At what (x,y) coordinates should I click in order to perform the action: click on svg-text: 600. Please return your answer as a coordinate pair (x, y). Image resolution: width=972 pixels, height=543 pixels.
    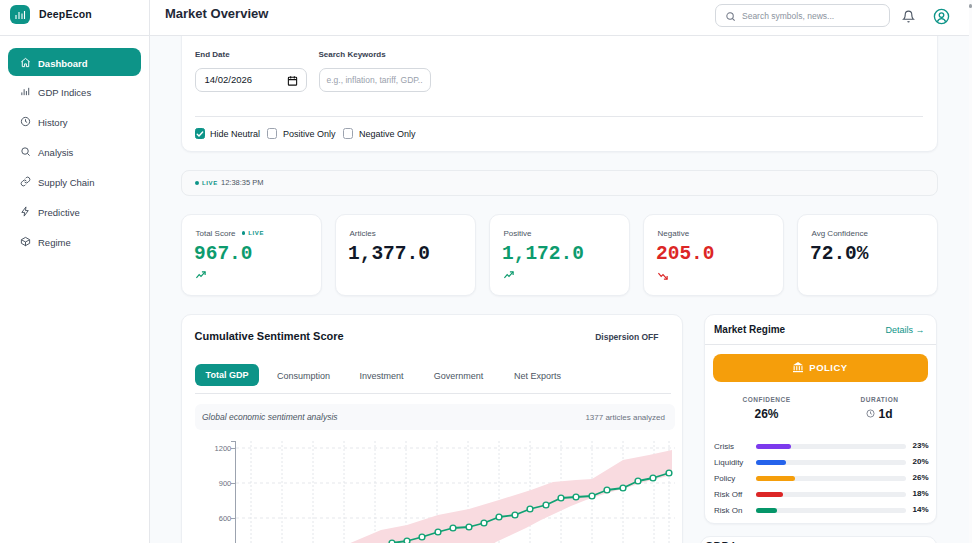
    Looking at the image, I should click on (226, 518).